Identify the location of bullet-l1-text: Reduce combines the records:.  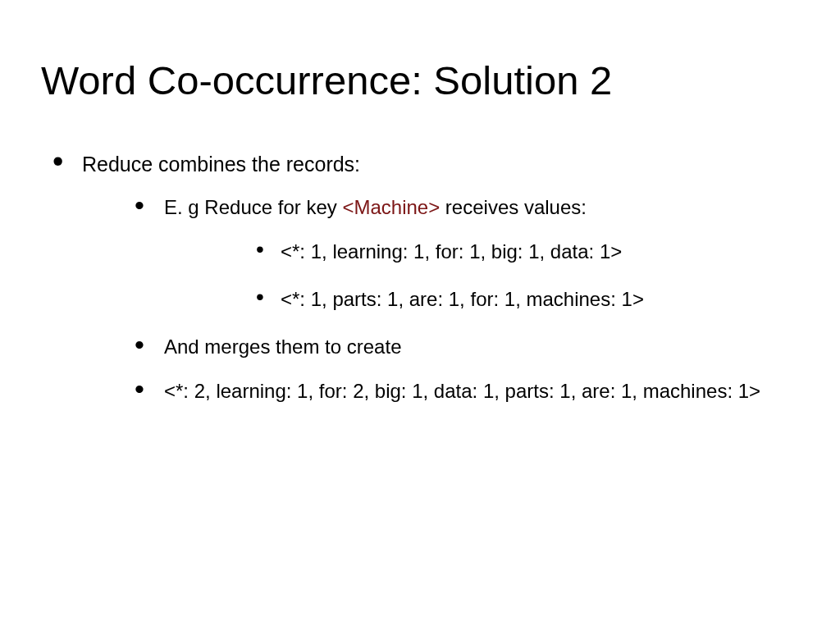
(221, 164).